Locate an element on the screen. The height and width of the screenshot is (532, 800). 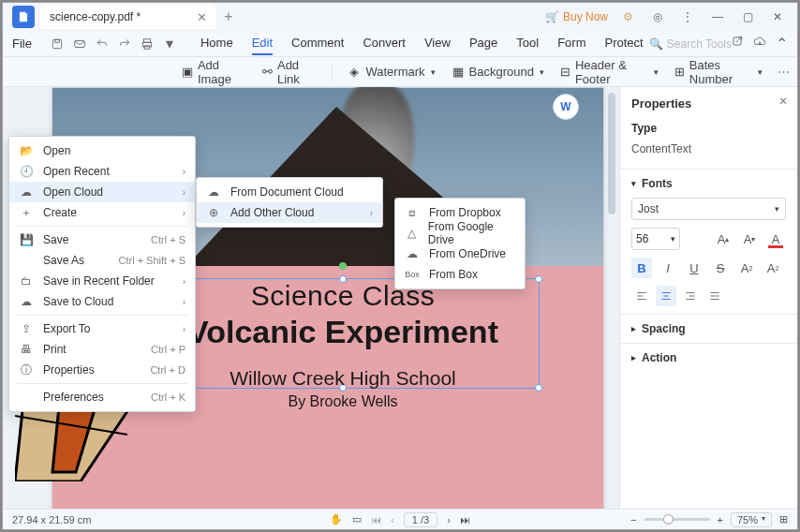
page-indicator: 1 /3 is located at coordinates (421, 520).